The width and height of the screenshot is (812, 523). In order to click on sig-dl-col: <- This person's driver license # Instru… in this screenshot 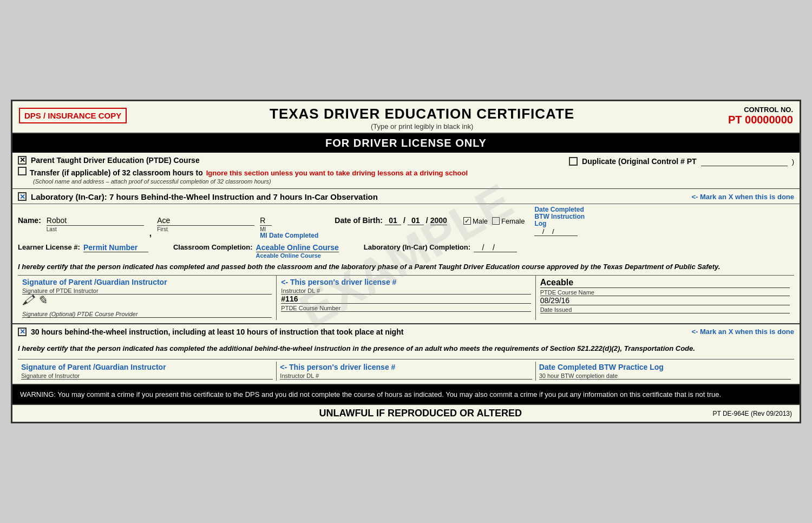, I will do `click(406, 298)`.